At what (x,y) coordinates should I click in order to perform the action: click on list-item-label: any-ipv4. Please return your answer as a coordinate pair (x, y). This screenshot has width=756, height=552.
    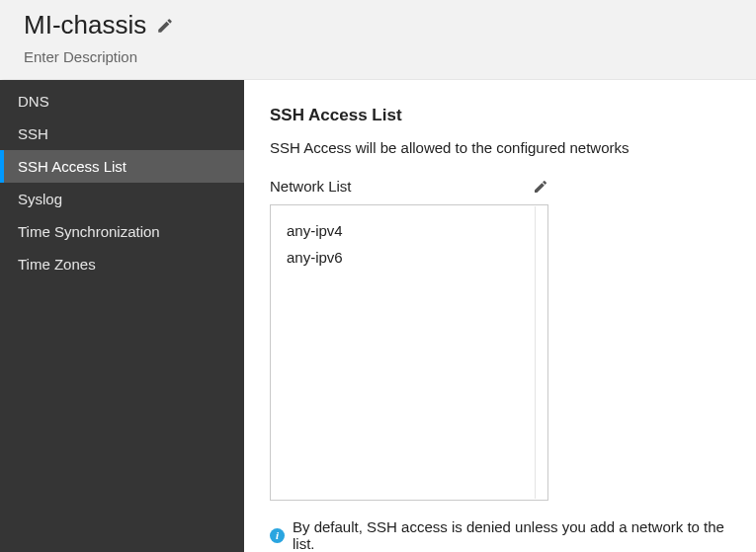
    Looking at the image, I should click on (314, 231).